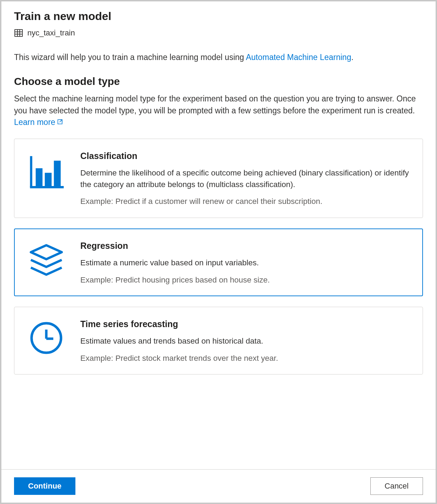 The width and height of the screenshot is (437, 504). I want to click on card-example: Example: Predict stock market trends ove…, so click(245, 358).